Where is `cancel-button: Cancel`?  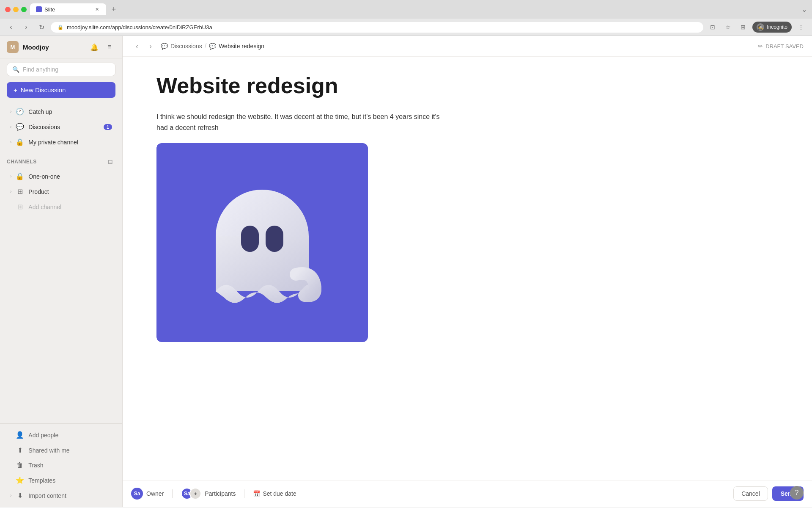
cancel-button: Cancel is located at coordinates (751, 494).